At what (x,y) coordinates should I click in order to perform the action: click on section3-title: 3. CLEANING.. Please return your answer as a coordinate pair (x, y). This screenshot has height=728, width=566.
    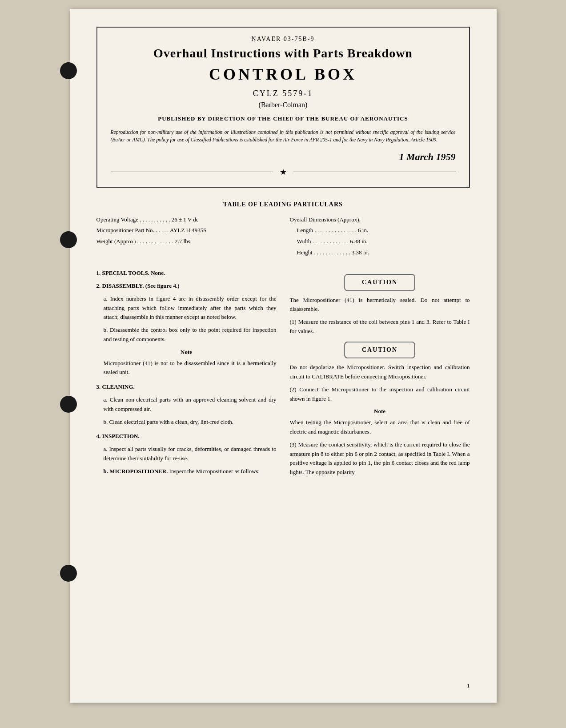
    Looking at the image, I should click on (187, 387).